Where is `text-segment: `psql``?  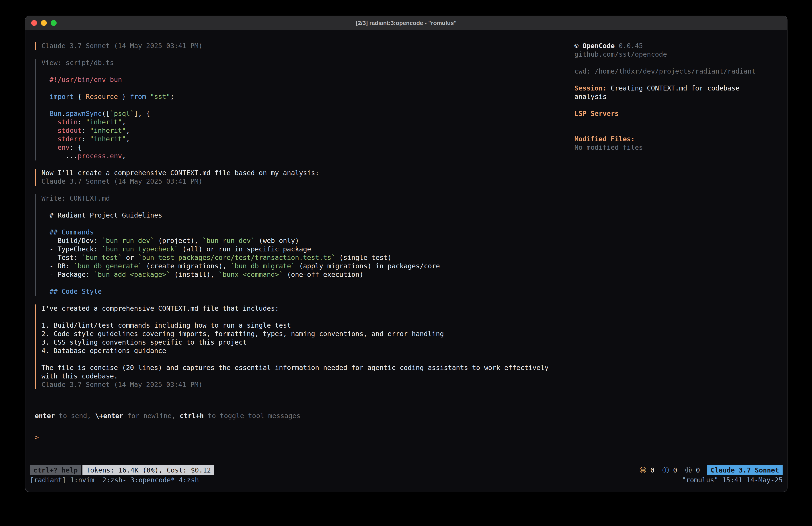
text-segment: `psql` is located at coordinates (122, 114).